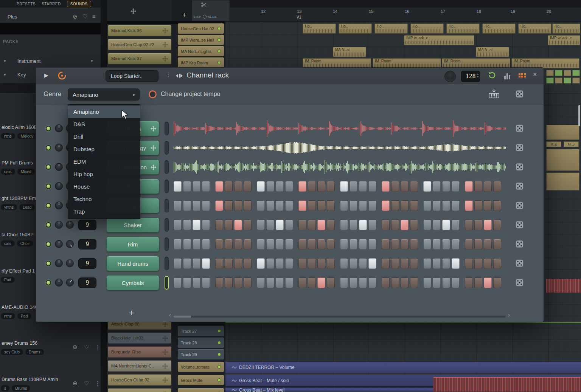  Describe the element at coordinates (535, 75) in the screenshot. I see `close-icon: ×` at that location.